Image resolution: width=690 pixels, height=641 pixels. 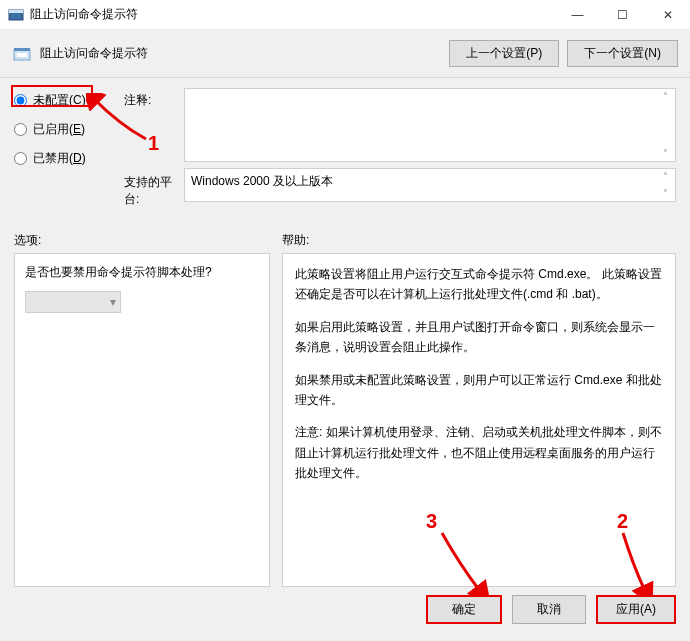 What do you see at coordinates (154, 125) in the screenshot?
I see `comment-label: 注释:` at bounding box center [154, 125].